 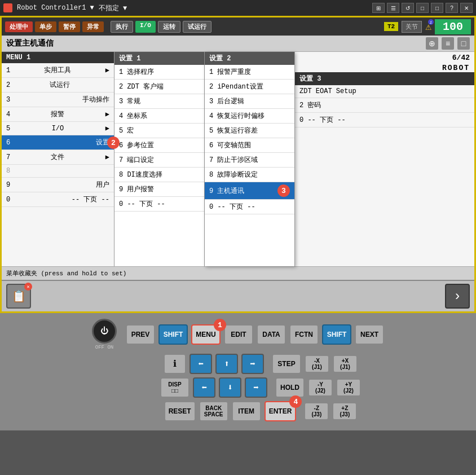 I want to click on prev-btn: PREV, so click(x=140, y=335).